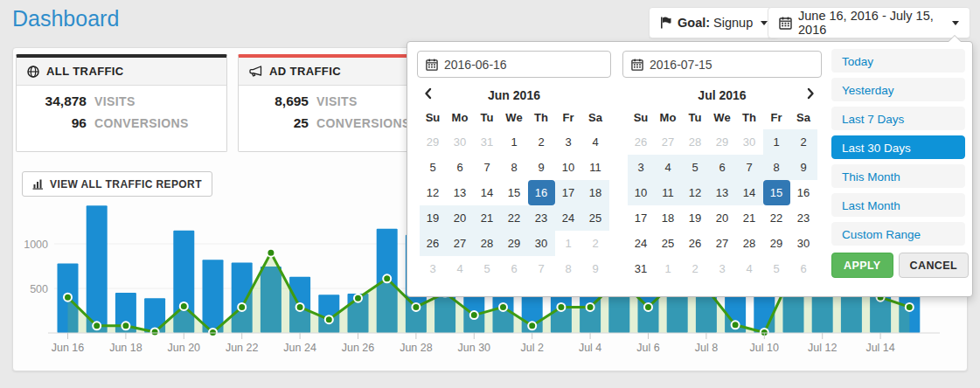  What do you see at coordinates (542, 192) in the screenshot?
I see `calendar-day-selected: 16` at bounding box center [542, 192].